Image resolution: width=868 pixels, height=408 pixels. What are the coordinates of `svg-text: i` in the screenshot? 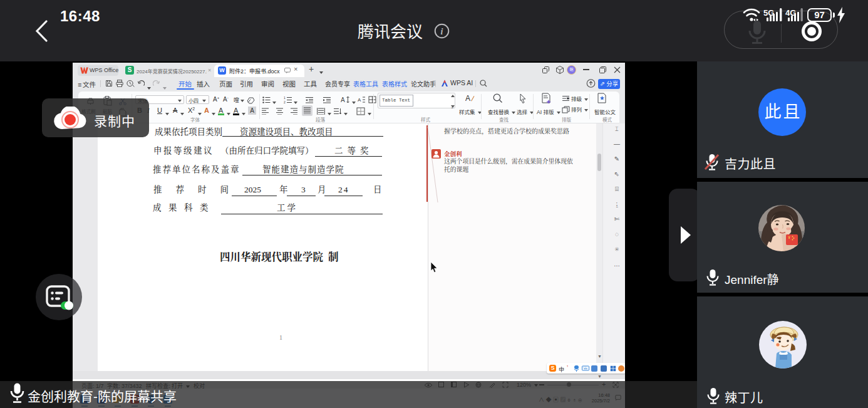 It's located at (442, 31).